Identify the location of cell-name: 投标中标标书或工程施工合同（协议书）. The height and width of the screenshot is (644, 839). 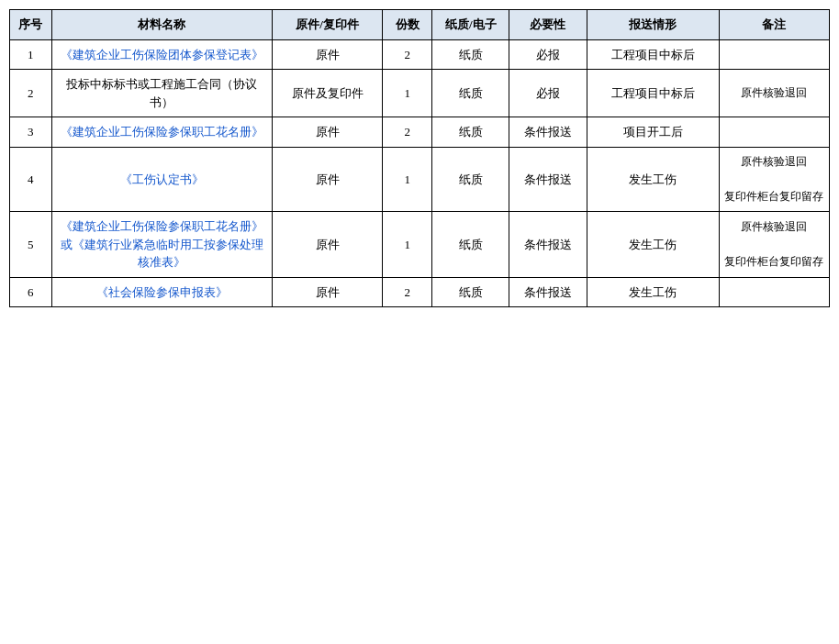
(162, 94).